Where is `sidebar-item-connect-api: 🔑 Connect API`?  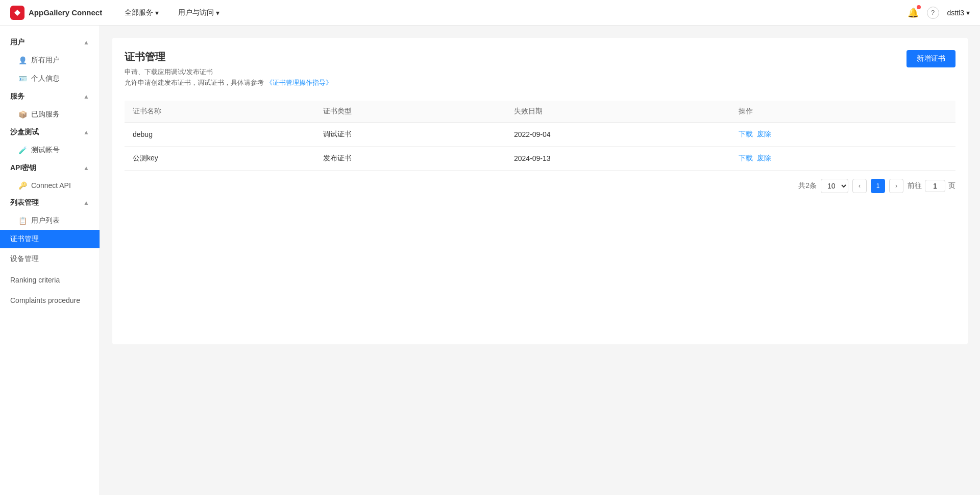
sidebar-item-connect-api: 🔑 Connect API is located at coordinates (50, 185).